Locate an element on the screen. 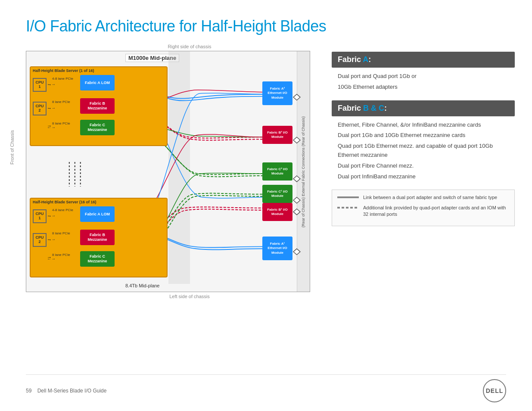  fabric-a-letter: A is located at coordinates (365, 59).